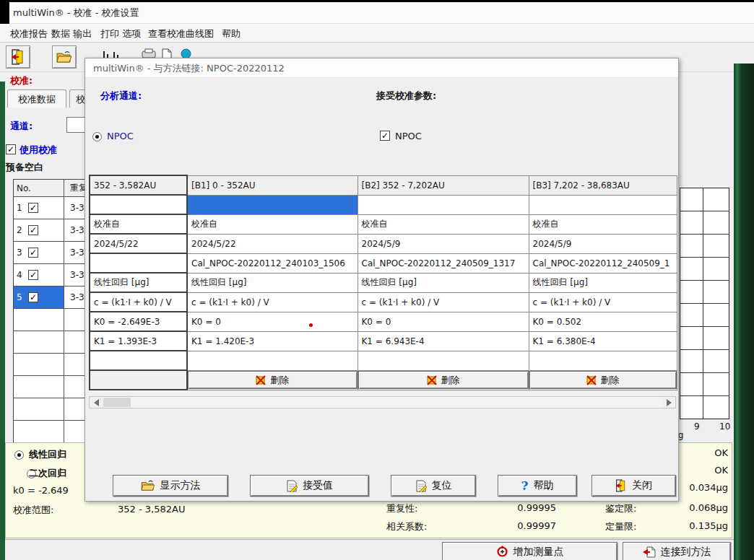 The width and height of the screenshot is (754, 560). What do you see at coordinates (703, 525) in the screenshot?
I see `quantification-limit-value: 0.135µg` at bounding box center [703, 525].